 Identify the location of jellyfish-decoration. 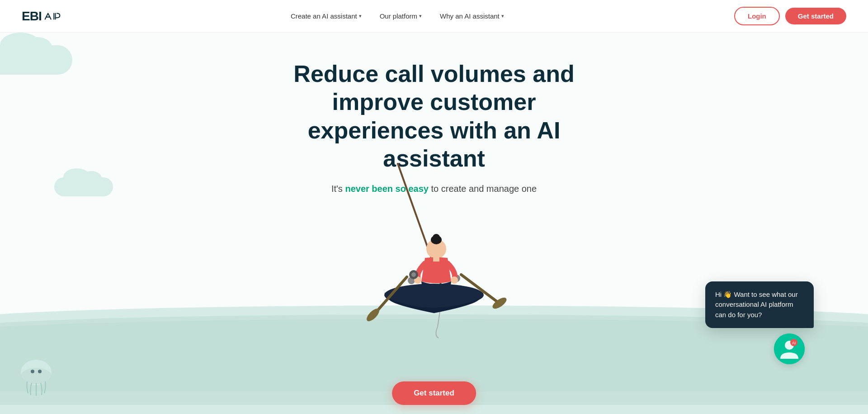
(36, 379).